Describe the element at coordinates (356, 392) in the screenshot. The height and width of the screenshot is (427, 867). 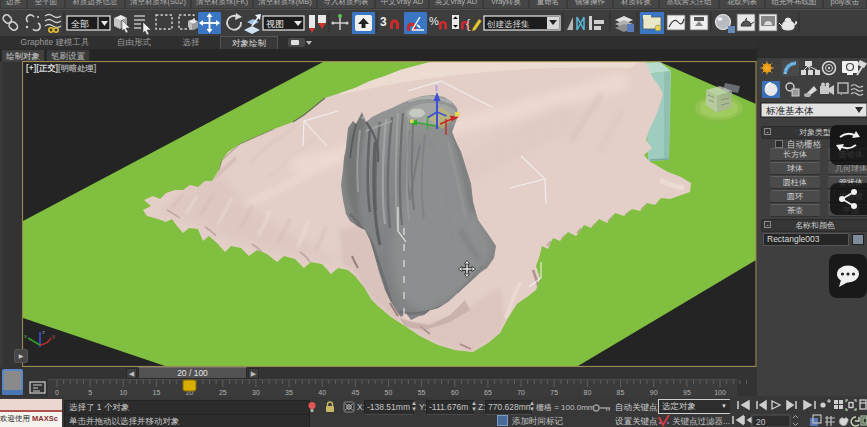
I see `svg-text: 45` at that location.